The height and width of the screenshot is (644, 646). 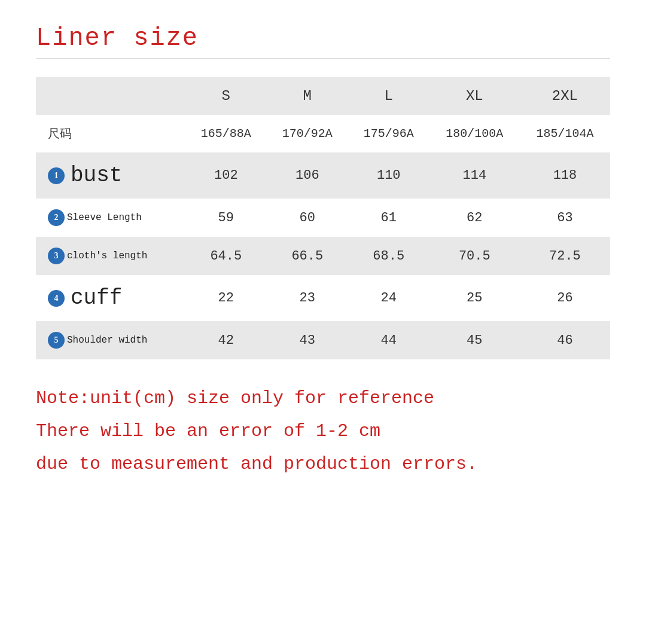 I want to click on row-2-col-0: 64.5, so click(x=226, y=256).